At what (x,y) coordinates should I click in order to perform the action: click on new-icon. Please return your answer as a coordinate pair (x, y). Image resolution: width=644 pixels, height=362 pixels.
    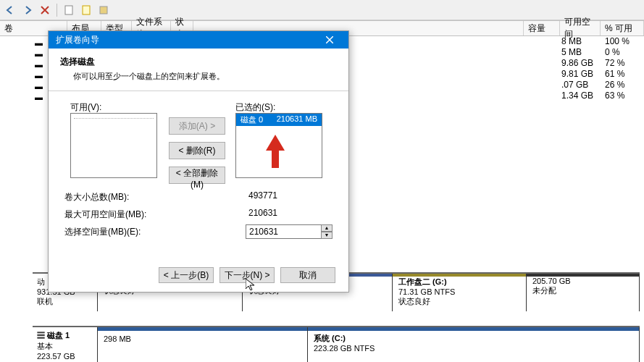
    Looking at the image, I should click on (69, 10).